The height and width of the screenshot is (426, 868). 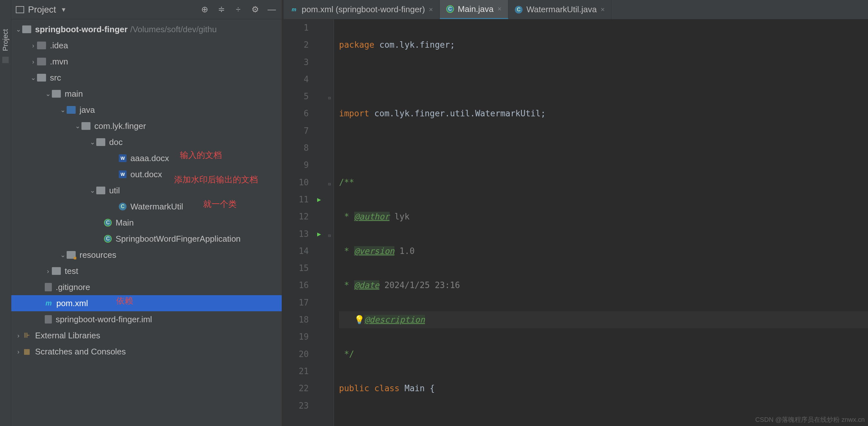 What do you see at coordinates (5, 213) in the screenshot?
I see `tool-window-bar: Project` at bounding box center [5, 213].